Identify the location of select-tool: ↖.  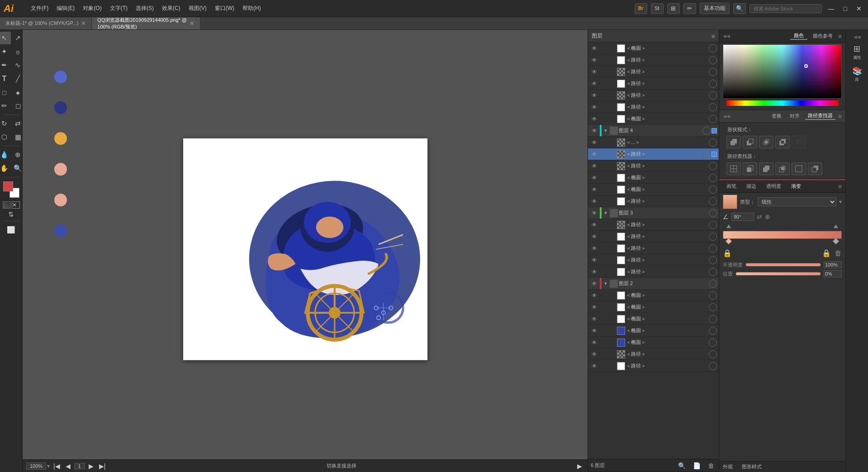
(5, 38).